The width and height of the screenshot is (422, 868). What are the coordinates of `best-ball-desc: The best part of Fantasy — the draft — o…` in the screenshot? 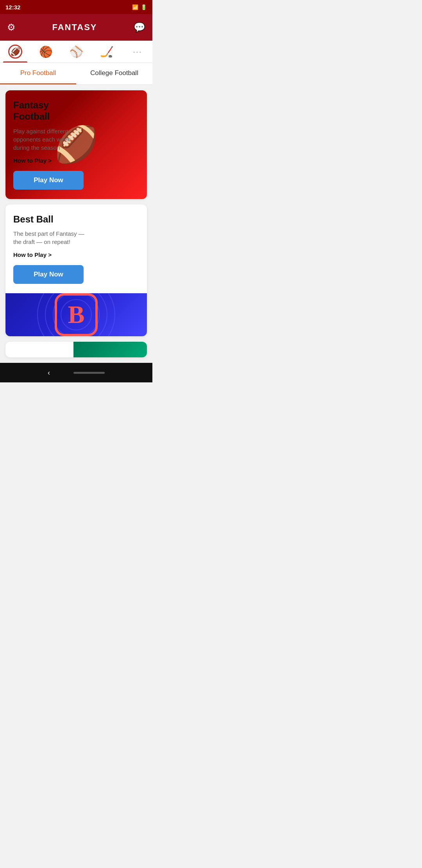 It's located at (49, 238).